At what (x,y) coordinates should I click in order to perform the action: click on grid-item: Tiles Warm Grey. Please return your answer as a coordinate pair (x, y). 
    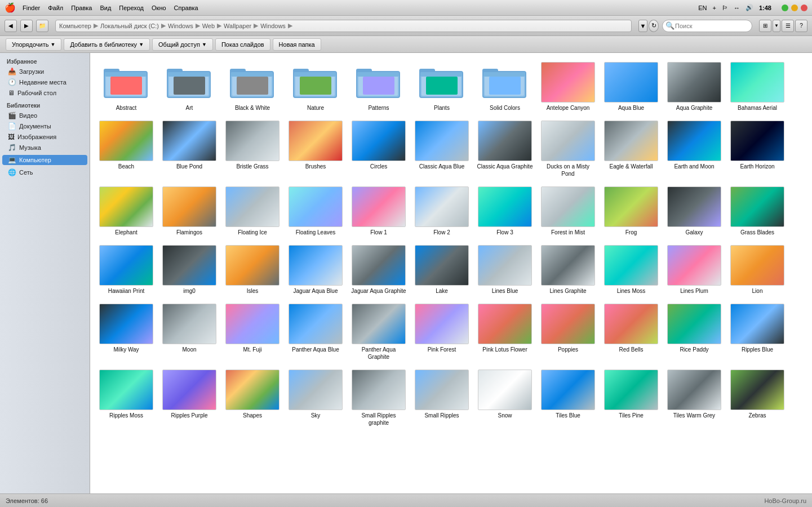
    Looking at the image, I should click on (694, 398).